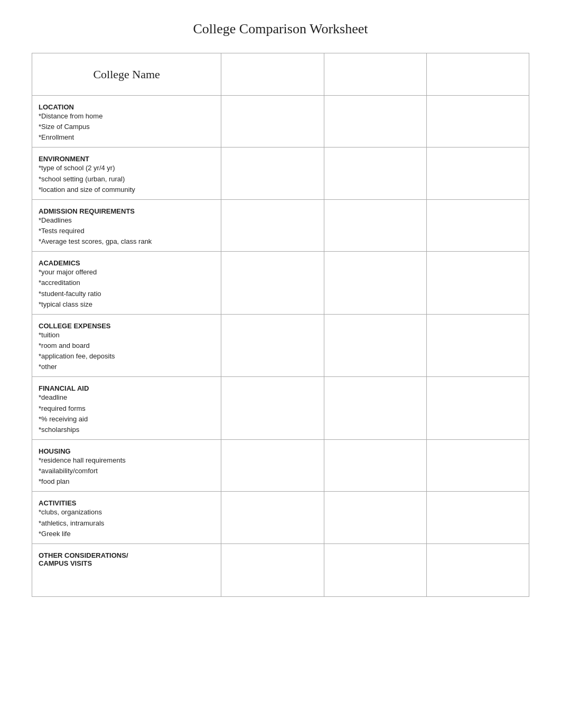 The image size is (561, 728). What do you see at coordinates (127, 127) in the screenshot?
I see `location-item-2: *Size of Campus` at bounding box center [127, 127].